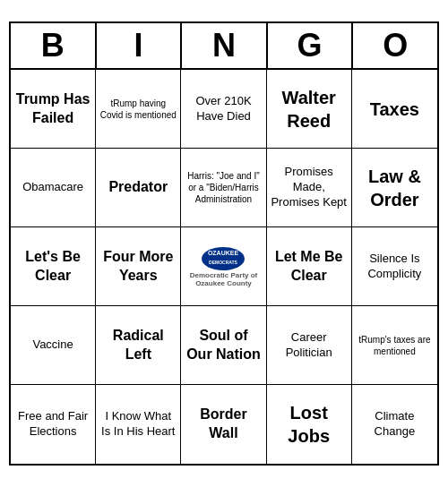 Image resolution: width=448 pixels, height=487 pixels. Describe the element at coordinates (224, 262) in the screenshot. I see `svg-text: DEMOCRATS` at that location.